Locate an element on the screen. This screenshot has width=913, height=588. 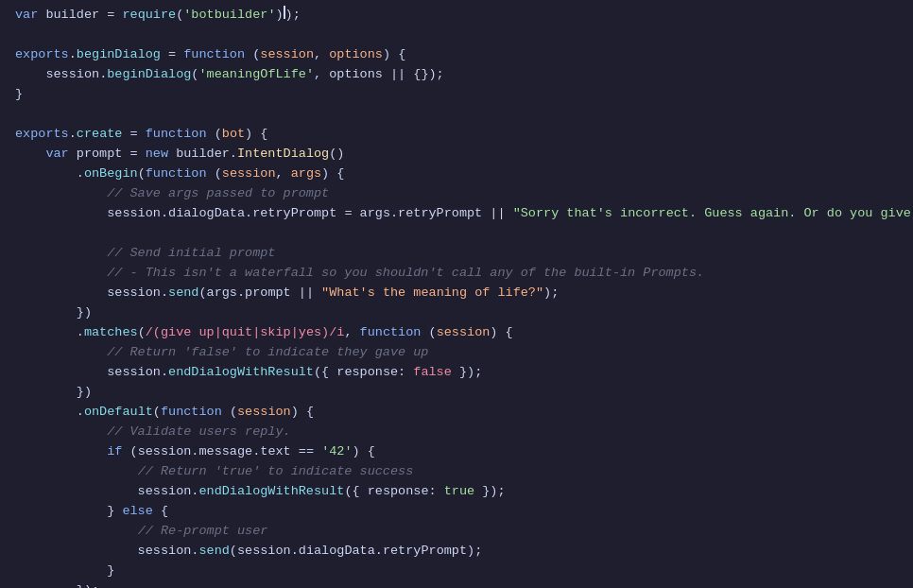
code-line-10: // Save args passed to prompt is located at coordinates (456, 195).